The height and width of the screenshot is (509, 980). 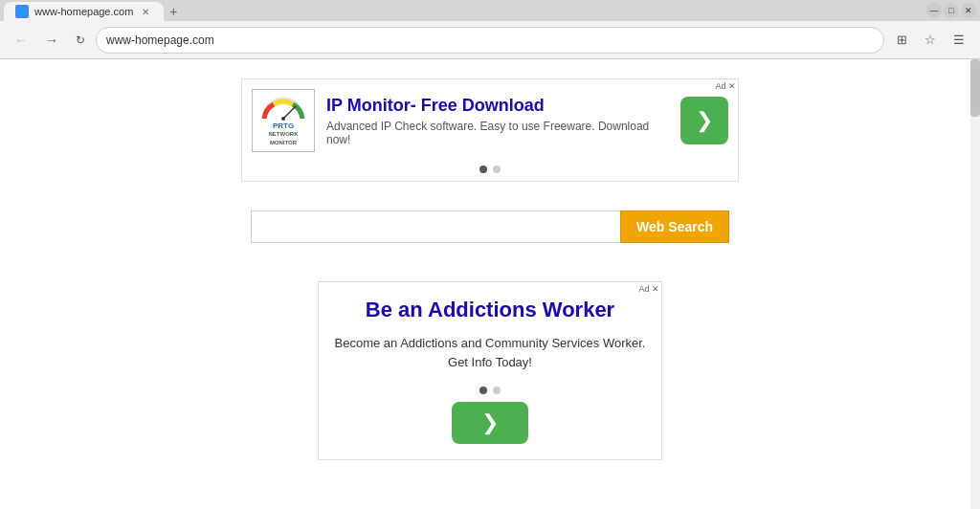 What do you see at coordinates (930, 40) in the screenshot?
I see `toolbar-icons: ⊞ ☆ ☰` at bounding box center [930, 40].